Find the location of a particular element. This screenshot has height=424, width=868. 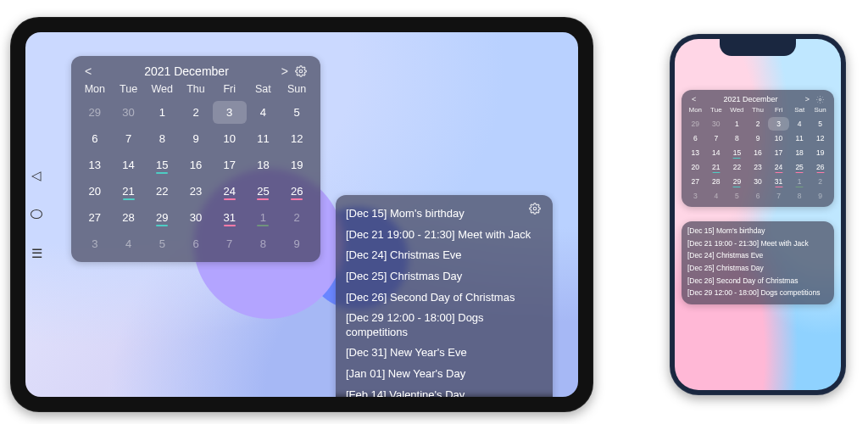

event-row: [Dec 31] New Year's Eve is located at coordinates (444, 353).